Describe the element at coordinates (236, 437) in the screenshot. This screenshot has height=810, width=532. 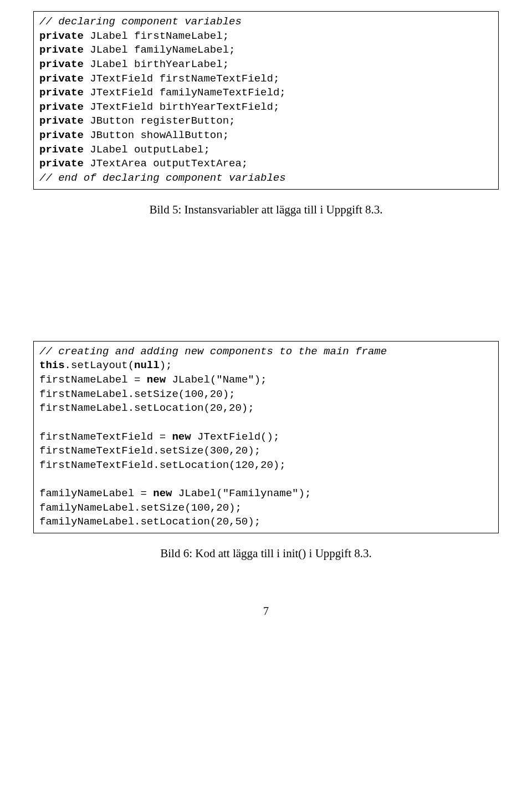
I see `code-text: JTextField();` at that location.